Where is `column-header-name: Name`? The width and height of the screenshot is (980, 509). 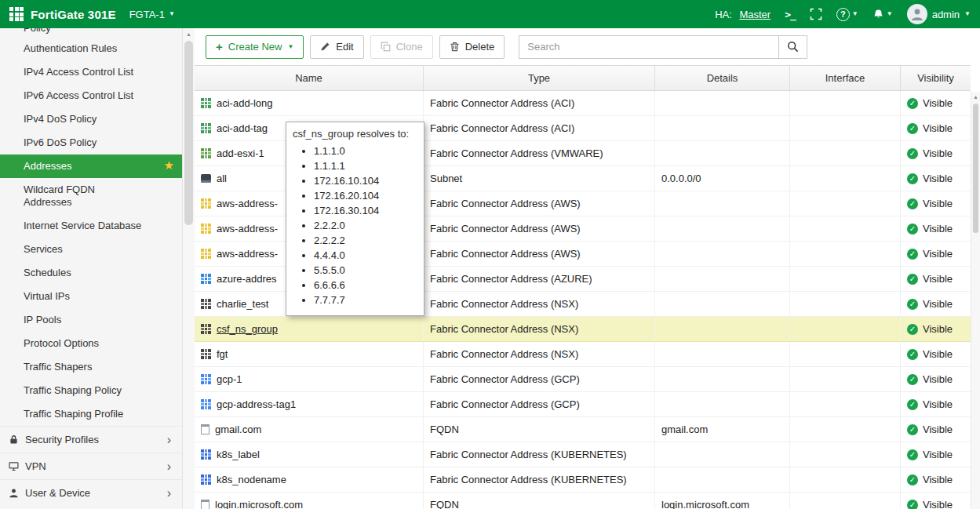 column-header-name: Name is located at coordinates (309, 78).